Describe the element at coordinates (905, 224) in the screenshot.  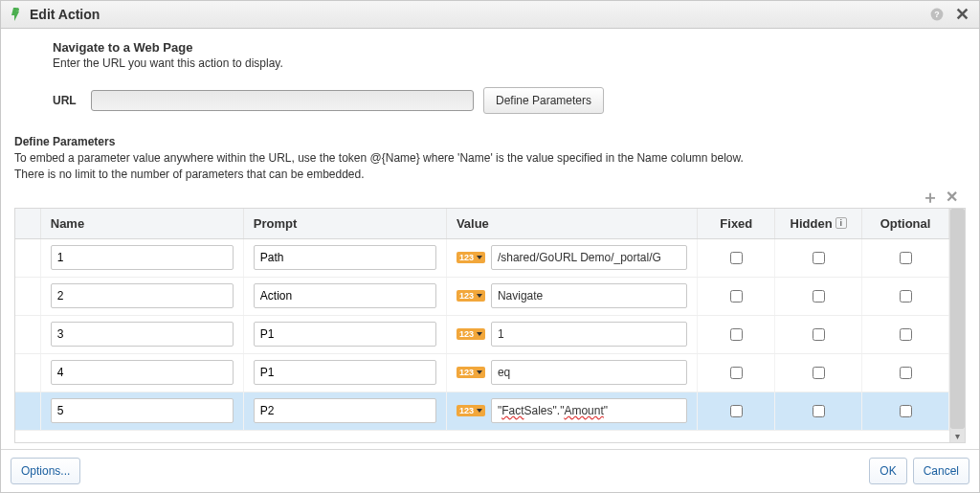
I see `col-optional: Optional` at that location.